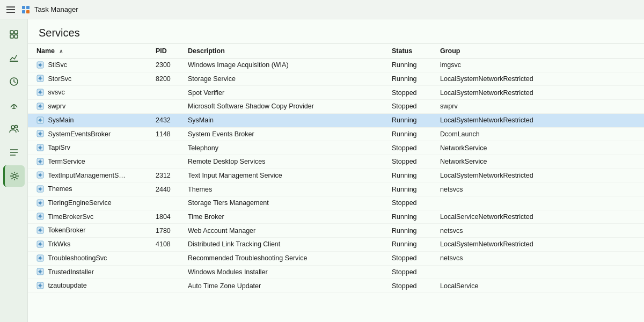 The width and height of the screenshot is (644, 322). What do you see at coordinates (336, 286) in the screenshot?
I see `table-row: tzautoupdate Auto Time Zone Updater Stop…` at bounding box center [336, 286].